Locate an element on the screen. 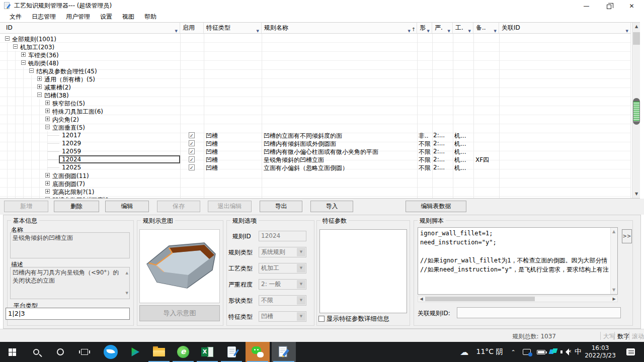 This screenshot has height=362, width=644. toolbar-button-2: 编辑 is located at coordinates (127, 206).